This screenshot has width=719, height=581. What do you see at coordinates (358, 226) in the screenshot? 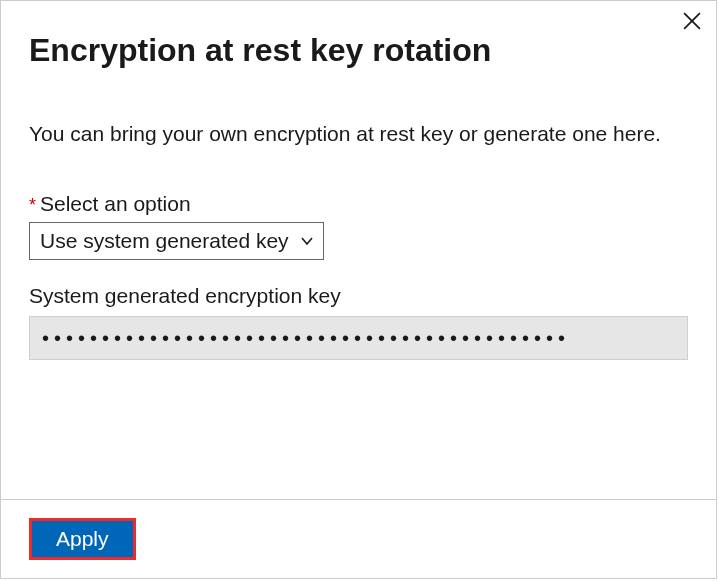
I see `option-field-group: * Select an option Use system generated …` at bounding box center [358, 226].